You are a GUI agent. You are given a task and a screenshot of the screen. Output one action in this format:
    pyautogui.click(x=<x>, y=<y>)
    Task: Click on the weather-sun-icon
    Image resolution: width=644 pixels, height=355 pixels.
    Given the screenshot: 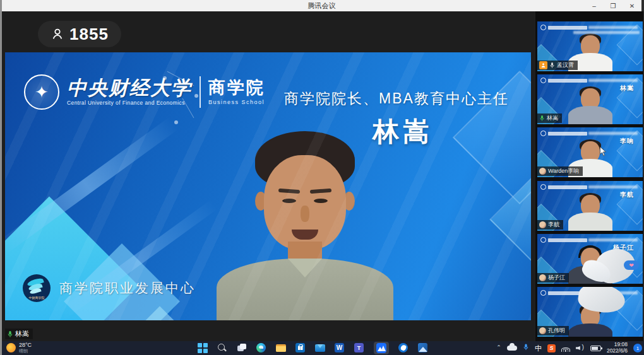 What is the action you would take?
    pyautogui.click(x=11, y=348)
    